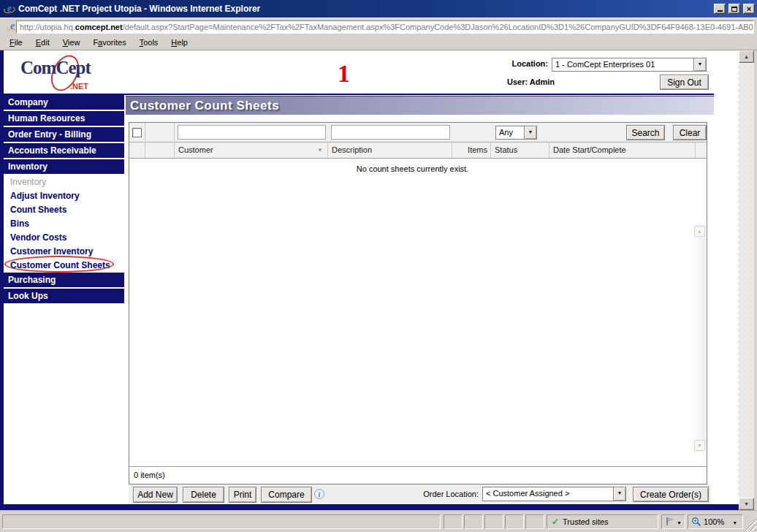  Describe the element at coordinates (549, 494) in the screenshot. I see `order-location-value: < Customer Assigned >` at that location.